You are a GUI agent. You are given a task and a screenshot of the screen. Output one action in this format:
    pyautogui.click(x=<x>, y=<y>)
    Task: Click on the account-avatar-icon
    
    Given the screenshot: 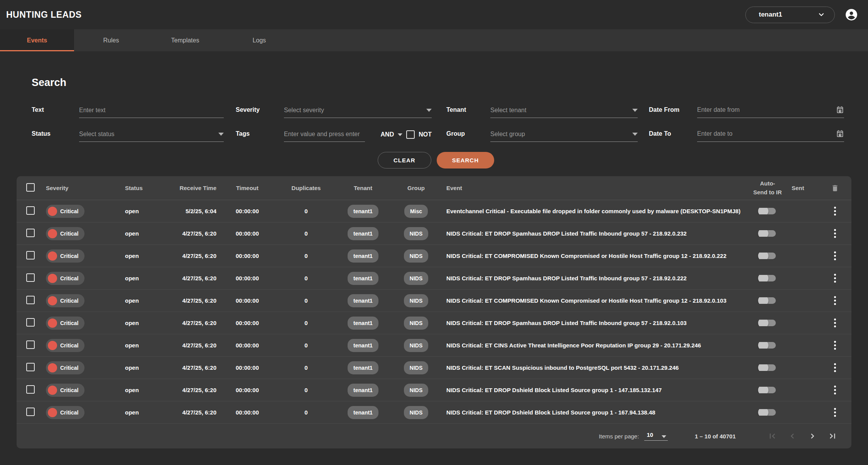 What is the action you would take?
    pyautogui.click(x=851, y=15)
    